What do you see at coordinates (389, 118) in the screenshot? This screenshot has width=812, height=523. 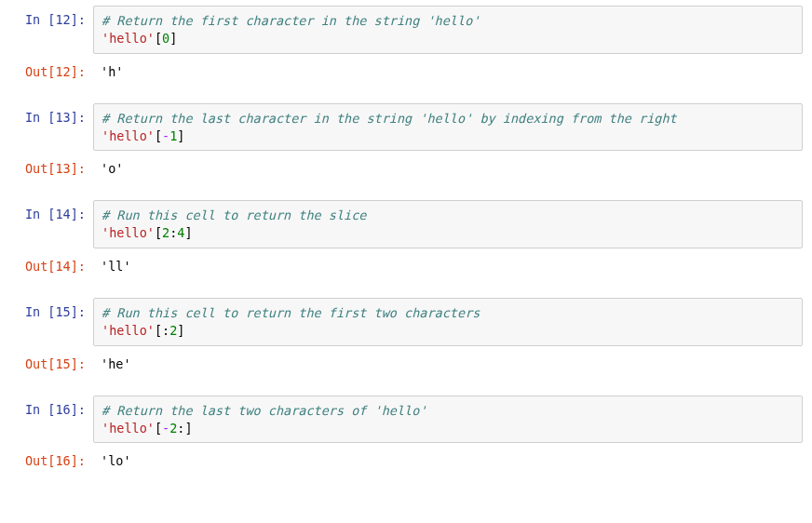 I see `code-comment: # Return the last character in the strin…` at bounding box center [389, 118].